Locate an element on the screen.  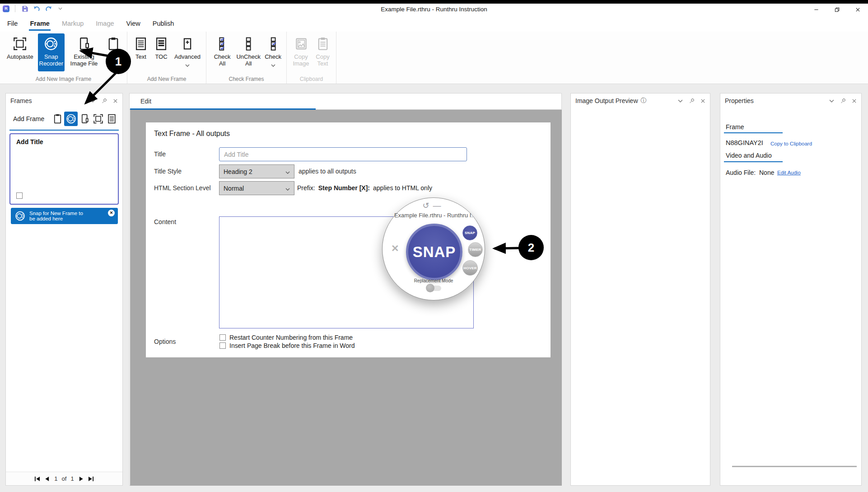
section-underline is located at coordinates (753, 133).